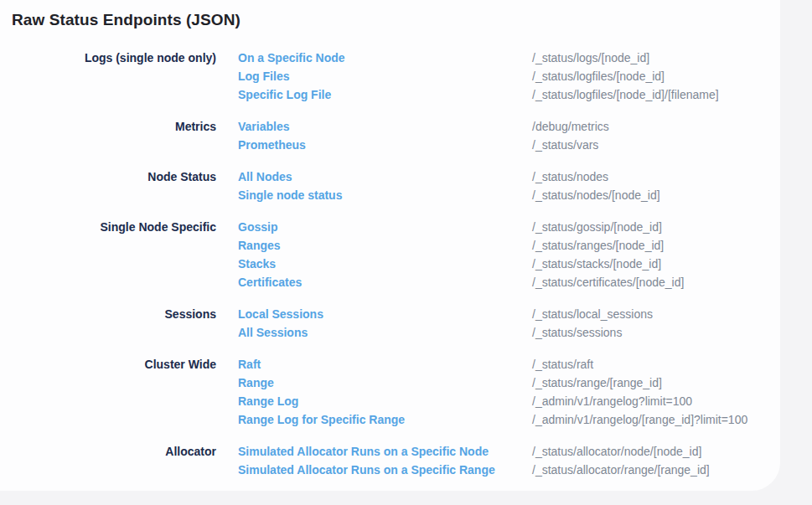  I want to click on category-label: Logs (single node only), so click(108, 76).